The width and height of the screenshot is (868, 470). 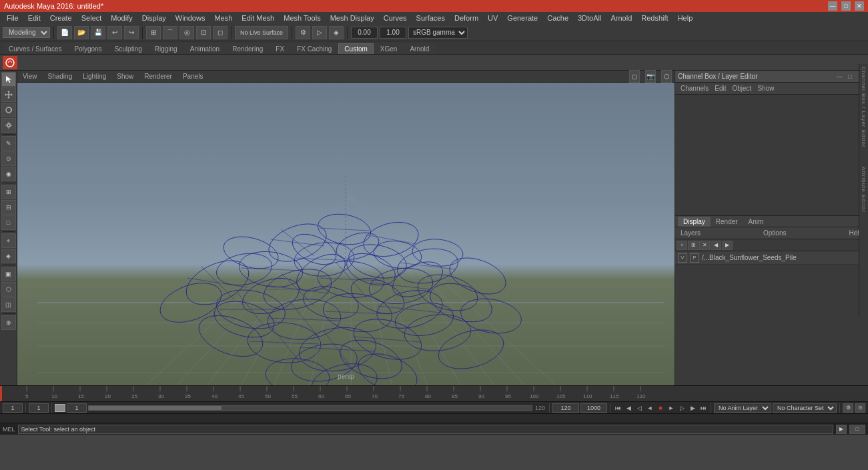 What do you see at coordinates (13, 408) in the screenshot?
I see `frame-start-input: 1` at bounding box center [13, 408].